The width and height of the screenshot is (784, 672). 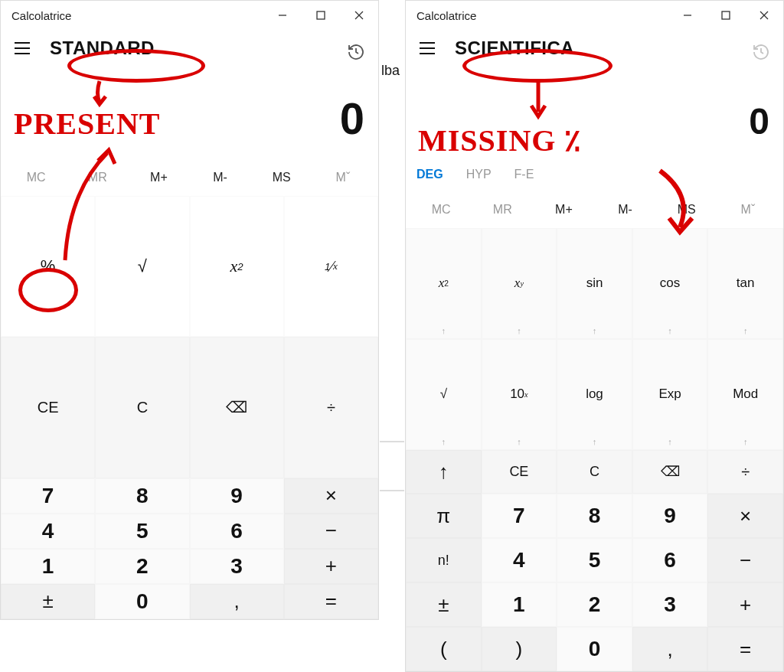 I want to click on header-row: STANDARD, so click(x=190, y=46).